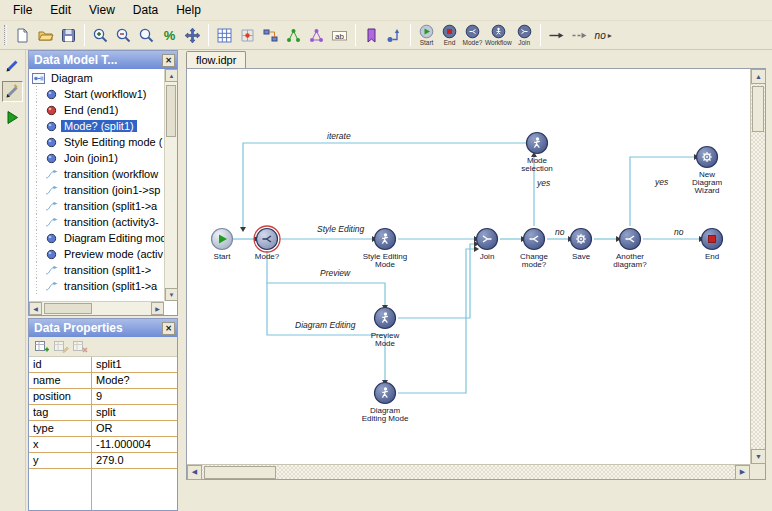 This screenshot has height=511, width=772. Describe the element at coordinates (248, 35) in the screenshot. I see `toolbar-snap-grid-button` at that location.